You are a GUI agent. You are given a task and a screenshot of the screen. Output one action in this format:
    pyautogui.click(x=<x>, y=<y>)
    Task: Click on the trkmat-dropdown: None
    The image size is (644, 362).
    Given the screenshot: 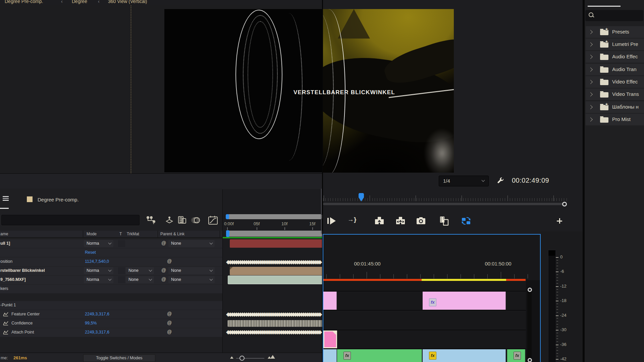 What is the action you would take?
    pyautogui.click(x=140, y=280)
    